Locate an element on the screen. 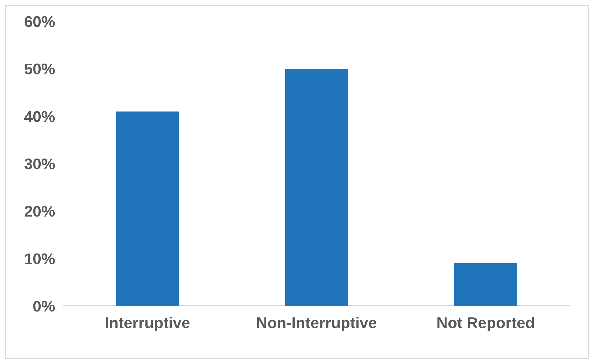 This screenshot has width=594, height=364. x-tick-label: Non-Interruptive is located at coordinates (317, 323).